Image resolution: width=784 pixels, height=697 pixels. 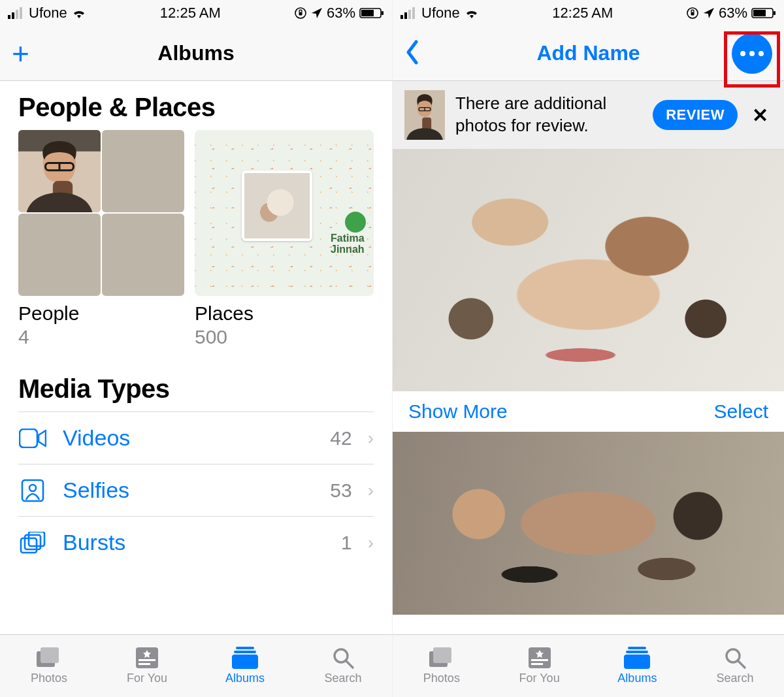 What do you see at coordinates (458, 412) in the screenshot?
I see `show-more-button: Show More` at bounding box center [458, 412].